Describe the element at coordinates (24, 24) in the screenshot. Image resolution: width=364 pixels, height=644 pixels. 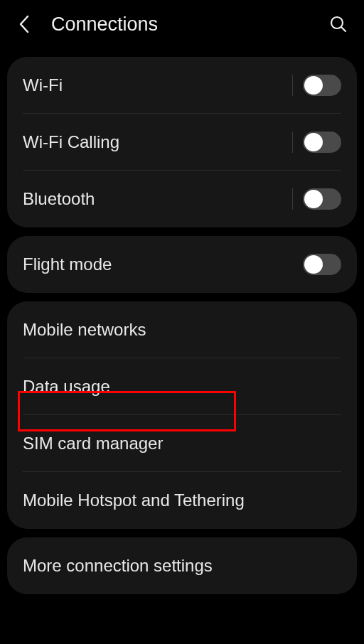
I see `back-button` at that location.